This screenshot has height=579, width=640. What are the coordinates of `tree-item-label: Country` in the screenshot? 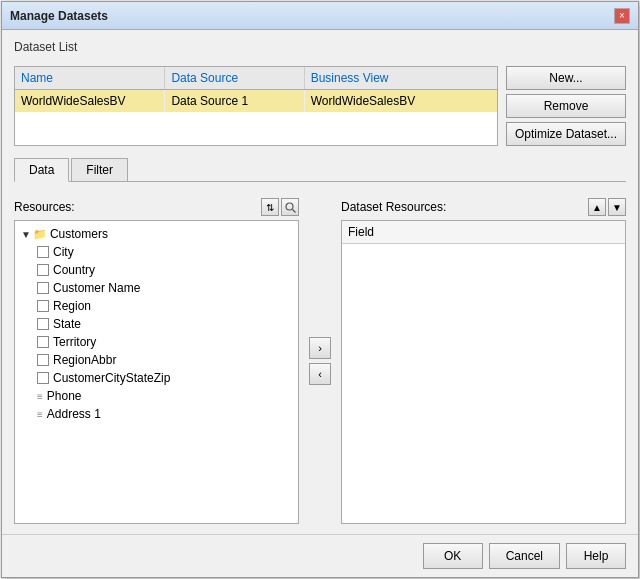 It's located at (74, 270).